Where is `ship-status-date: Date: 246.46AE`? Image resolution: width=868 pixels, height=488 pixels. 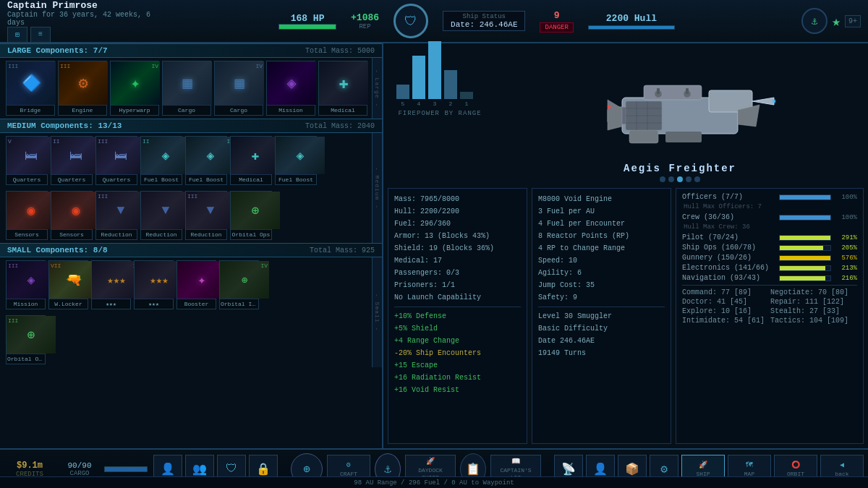
ship-status-date: Date: 246.46AE is located at coordinates (484, 25).